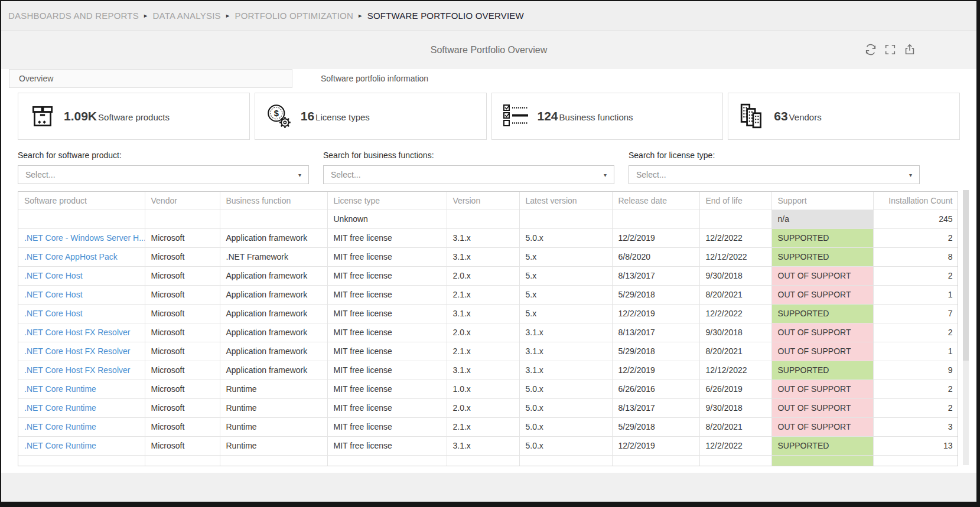  Describe the element at coordinates (566, 460) in the screenshot. I see `cell-latest-version` at that location.